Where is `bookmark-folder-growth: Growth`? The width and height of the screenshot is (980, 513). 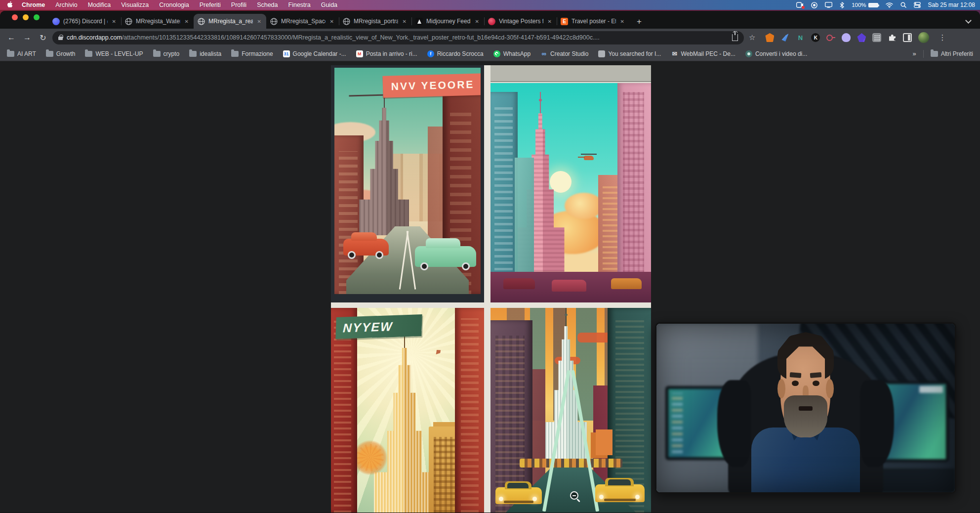 bookmark-folder-growth: Growth is located at coordinates (61, 54).